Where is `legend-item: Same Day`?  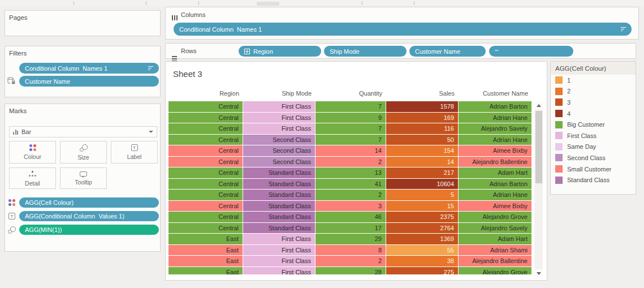
legend-item: Same Day is located at coordinates (593, 147).